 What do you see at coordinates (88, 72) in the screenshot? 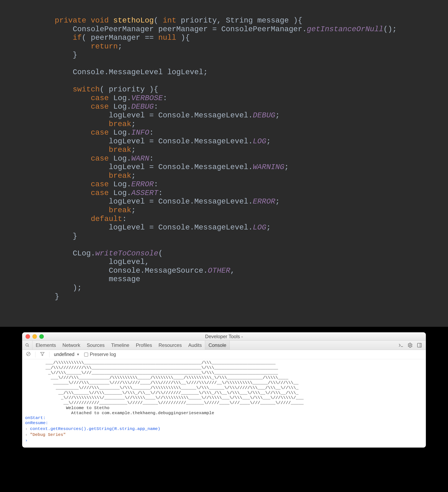
I see `type-console: Console` at bounding box center [88, 72].